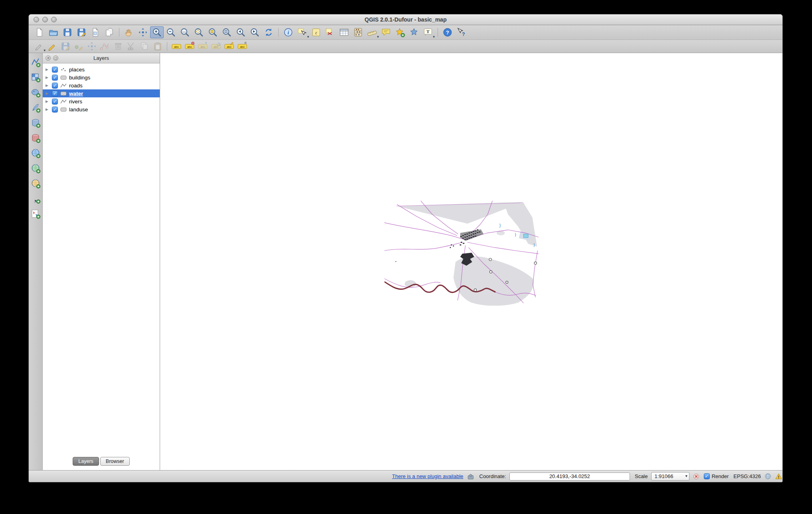  Describe the element at coordinates (56, 58) in the screenshot. I see `panel-float-icon: ◻` at that location.